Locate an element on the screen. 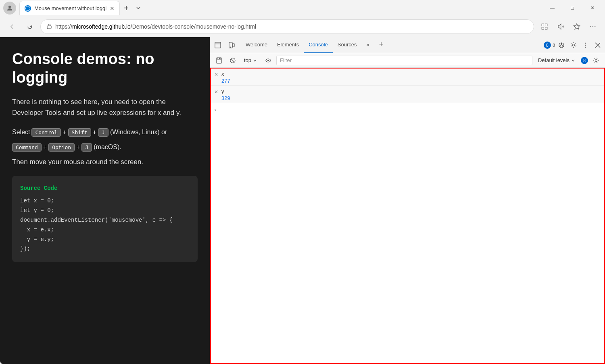 This screenshot has width=605, height=364. window-controls: — □ ✕ is located at coordinates (572, 8).